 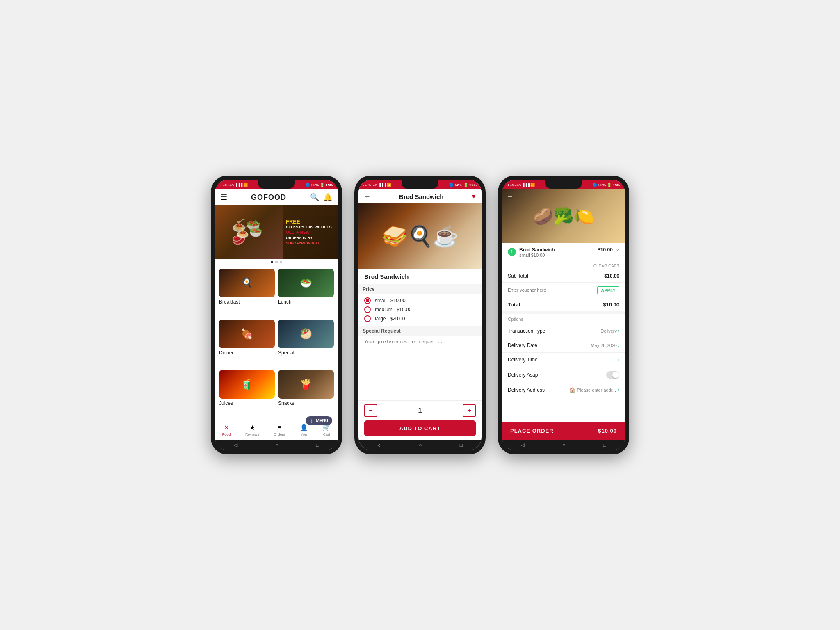 I want to click on voucher-row: APPLY, so click(x=564, y=290).